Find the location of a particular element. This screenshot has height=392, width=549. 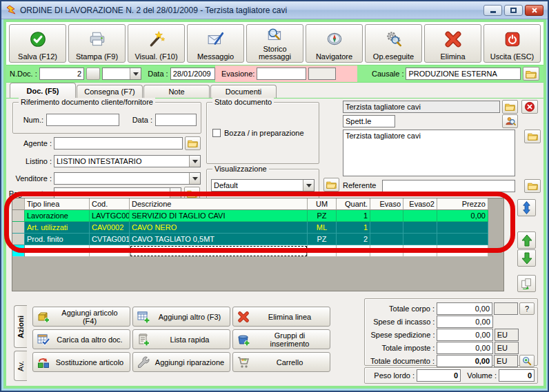

ndoc-mini-button is located at coordinates (93, 74).